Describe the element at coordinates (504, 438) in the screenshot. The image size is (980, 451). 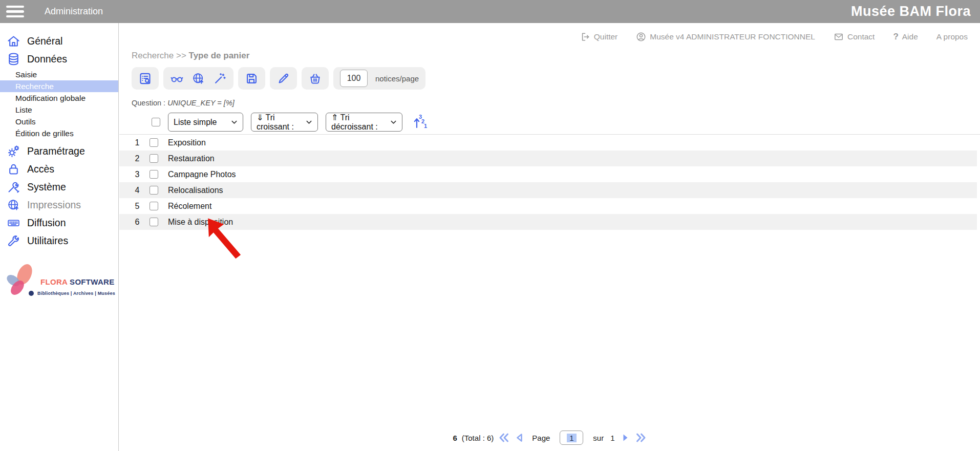
I see `first-page-button` at that location.